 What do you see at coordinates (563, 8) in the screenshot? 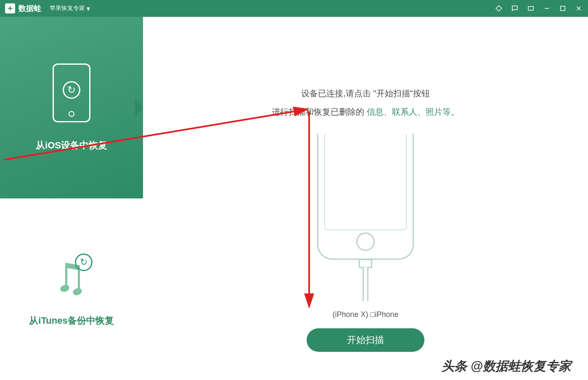
I see `maximize-icon` at bounding box center [563, 8].